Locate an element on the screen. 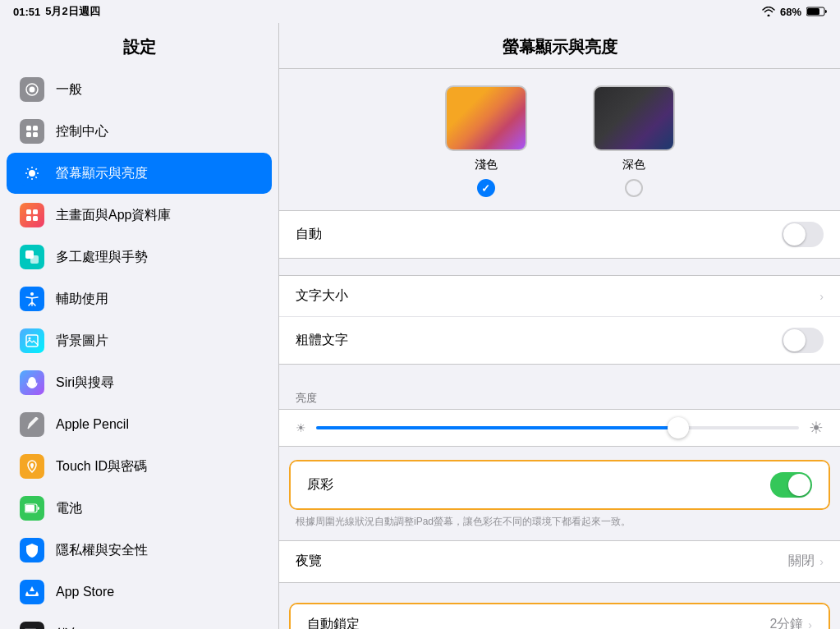 This screenshot has height=629, width=840. text-group: 文字大小 › 粗體文字 is located at coordinates (560, 320).